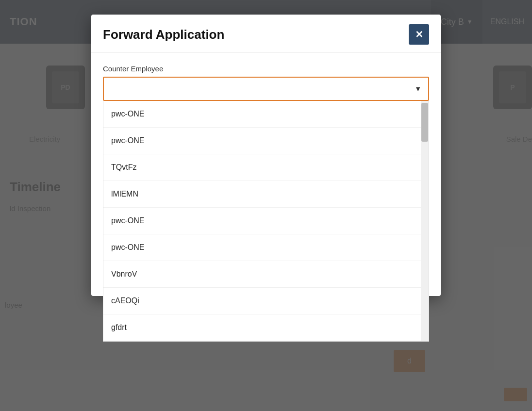  Describe the element at coordinates (262, 275) in the screenshot. I see `dropdown-item-6: VbnroV` at that location.